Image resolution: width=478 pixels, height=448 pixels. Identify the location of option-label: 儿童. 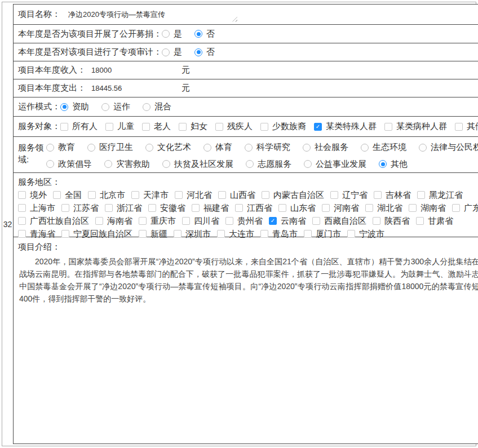
(126, 126).